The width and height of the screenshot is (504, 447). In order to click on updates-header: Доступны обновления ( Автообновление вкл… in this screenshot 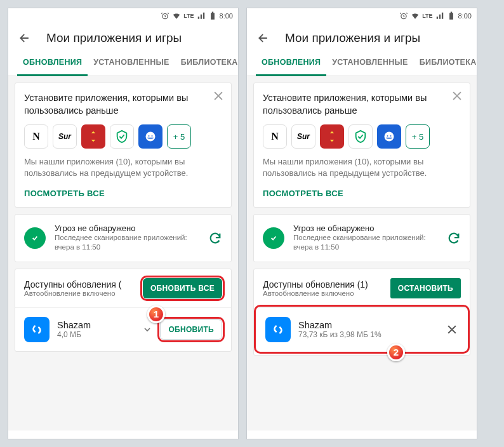, I will do `click(123, 288)`.